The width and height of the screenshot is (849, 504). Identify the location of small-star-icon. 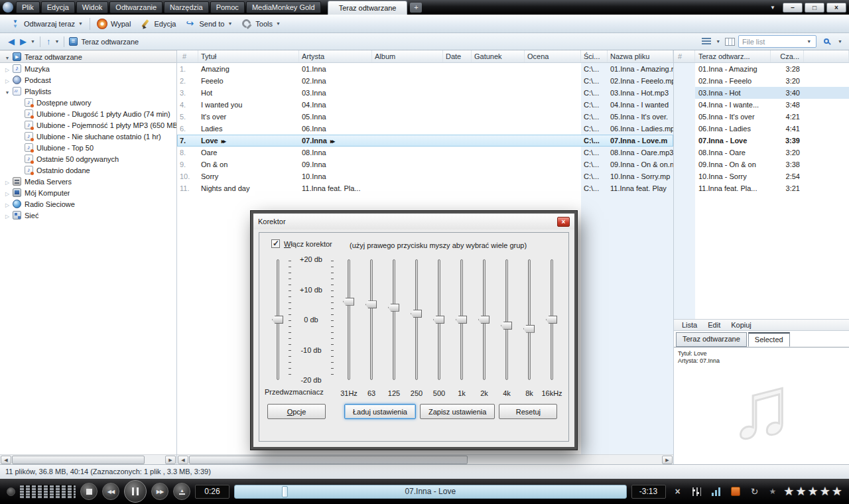
(773, 491).